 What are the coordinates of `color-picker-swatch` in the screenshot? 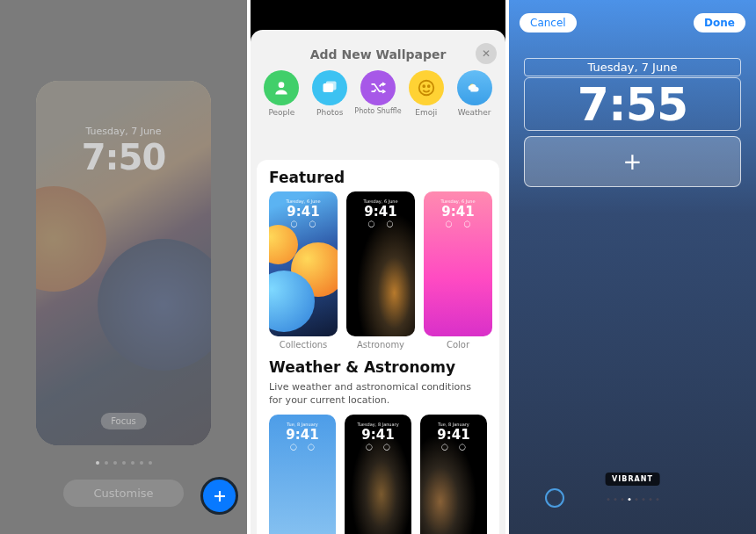 It's located at (555, 498).